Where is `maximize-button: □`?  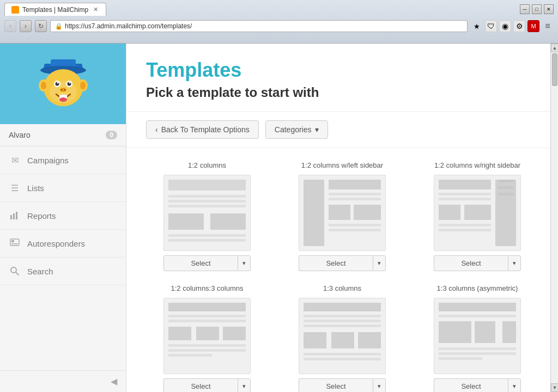
maximize-button: □ is located at coordinates (537, 9).